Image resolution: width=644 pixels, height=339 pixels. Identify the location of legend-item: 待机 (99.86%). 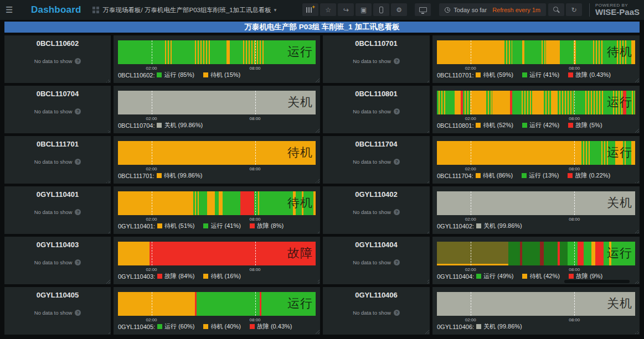
(179, 176).